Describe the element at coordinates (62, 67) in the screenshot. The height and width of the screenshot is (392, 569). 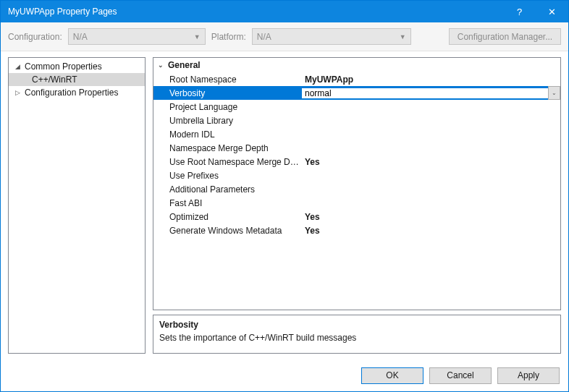
I see `tree-item-label: Common Properties` at that location.